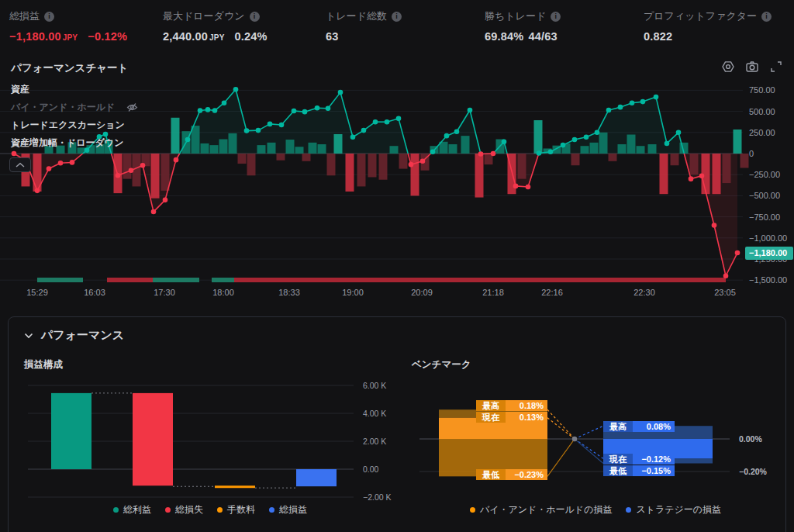  What do you see at coordinates (185, 510) in the screenshot?
I see `legend-gross-loss: 総損失` at bounding box center [185, 510].